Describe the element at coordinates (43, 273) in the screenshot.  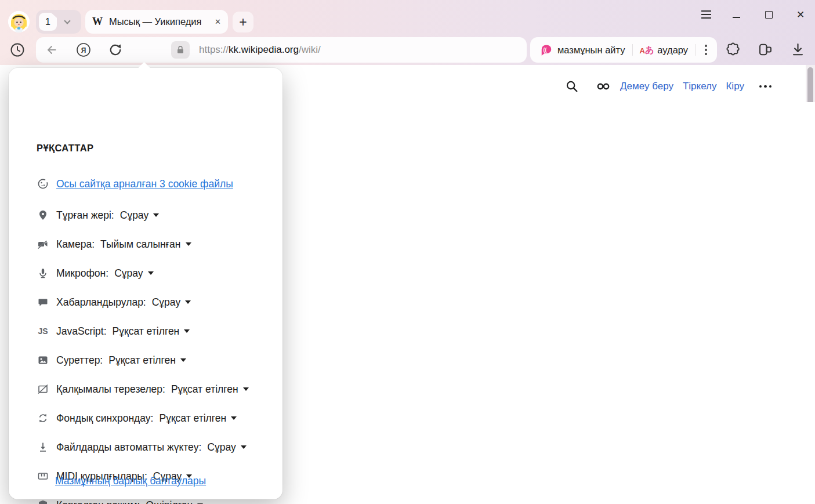
I see `microphone-icon` at that location.